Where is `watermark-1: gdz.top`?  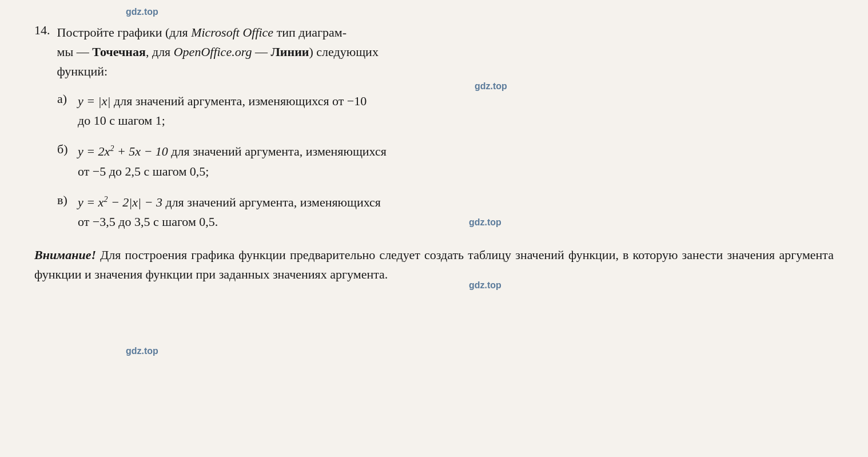
watermark-1: gdz.top is located at coordinates (142, 12).